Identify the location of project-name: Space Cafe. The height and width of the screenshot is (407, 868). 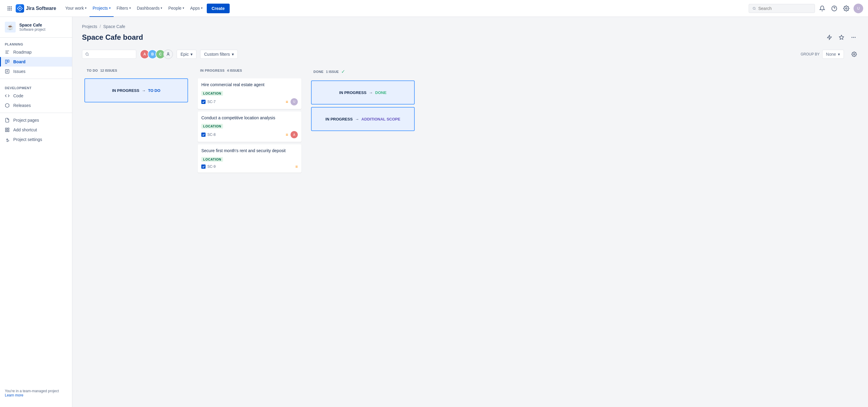
(32, 25).